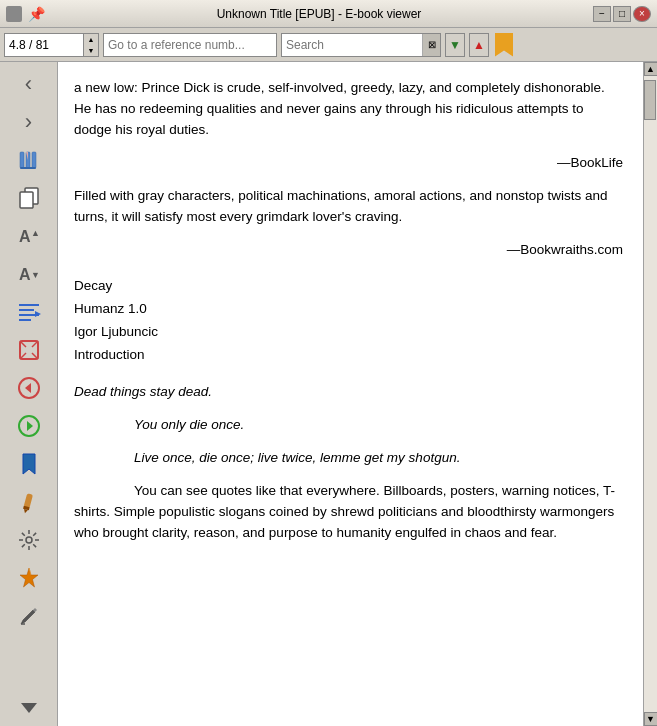  What do you see at coordinates (29, 312) in the screenshot?
I see `toc-icon` at bounding box center [29, 312].